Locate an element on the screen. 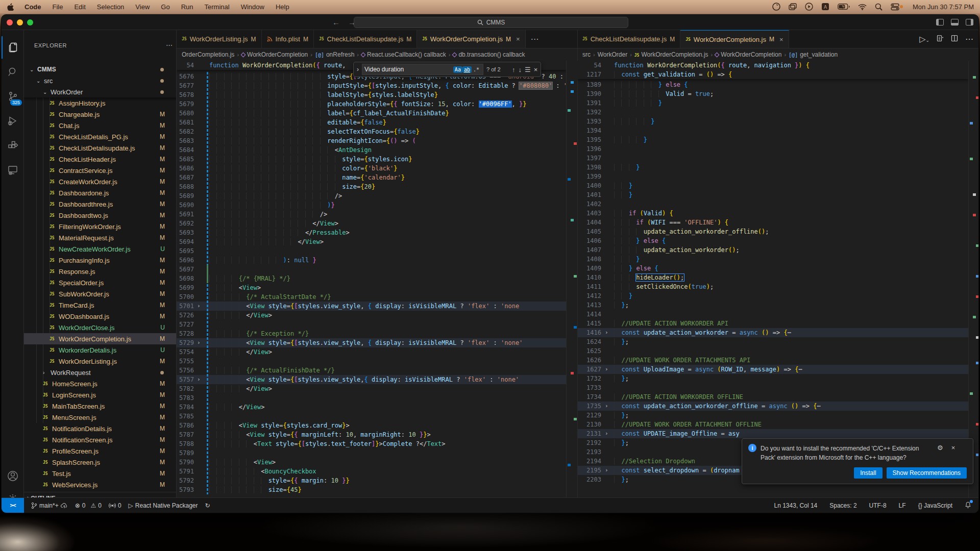 This screenshot has height=551, width=980. tree-file-NewCreateWorkOrder.js: JSNewCreateWorkOrder.jsU is located at coordinates (100, 249).